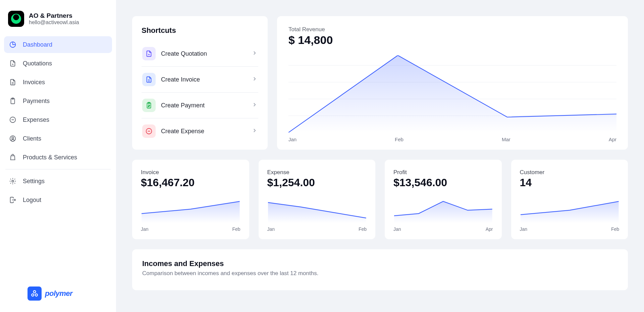 The height and width of the screenshot is (312, 644). I want to click on shopping-bag-icon, so click(13, 157).